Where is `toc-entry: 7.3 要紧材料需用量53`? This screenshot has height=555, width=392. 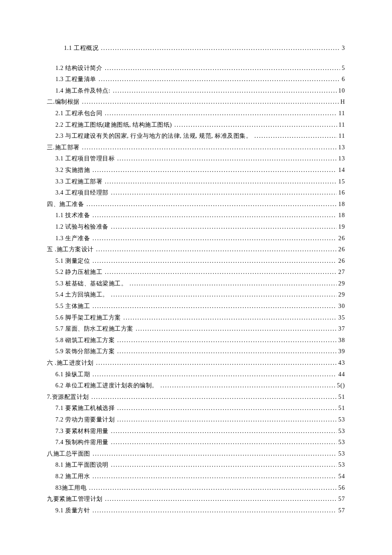
toc-entry: 7.3 要紧材料需用量53 is located at coordinates (196, 432).